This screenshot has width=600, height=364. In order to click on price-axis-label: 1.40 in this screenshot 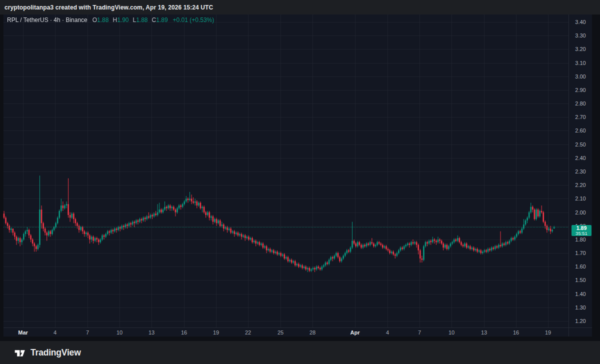, I will do `click(580, 294)`.